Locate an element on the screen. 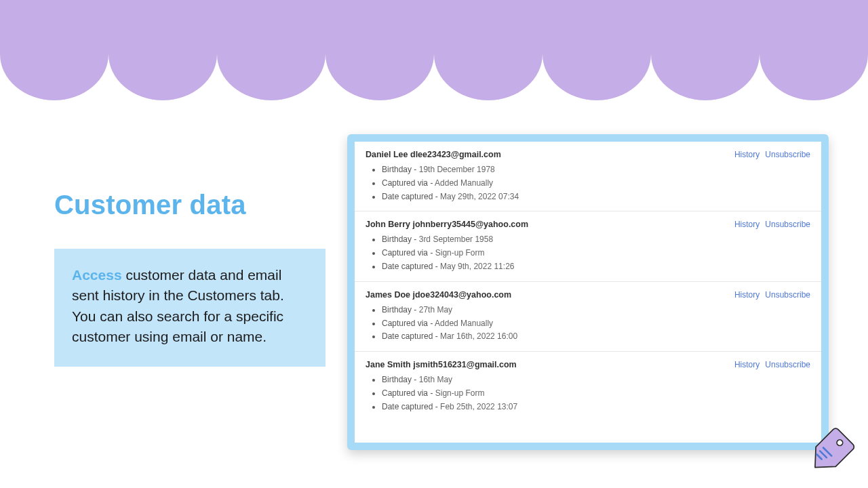  customer-details: Birthday - 27th MayCaptured via - Added … is located at coordinates (588, 324).